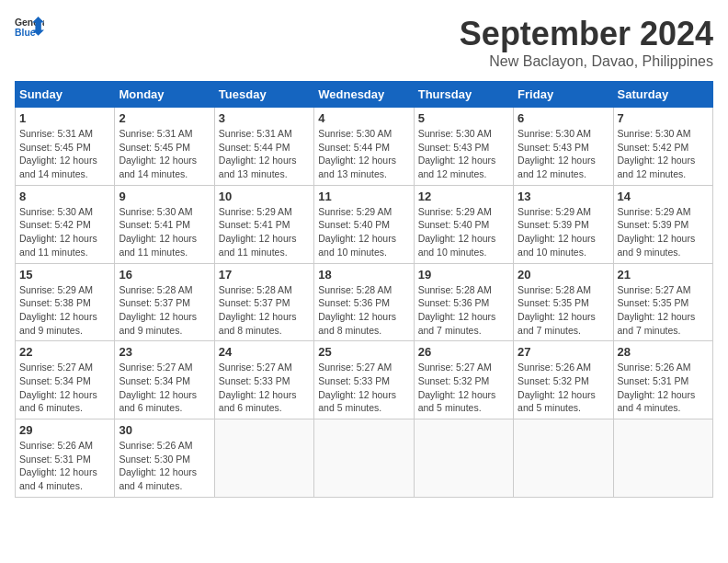  I want to click on table-row: 1 Sunrise: 5:31 AM Sunset: 5:45 PM Dayli…, so click(65, 147).